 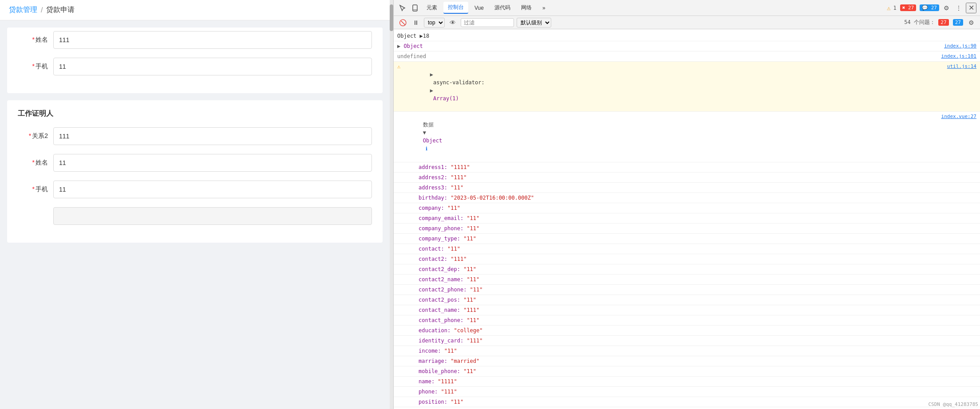 I want to click on form-row-relation2: *关系2, so click(x=195, y=136).